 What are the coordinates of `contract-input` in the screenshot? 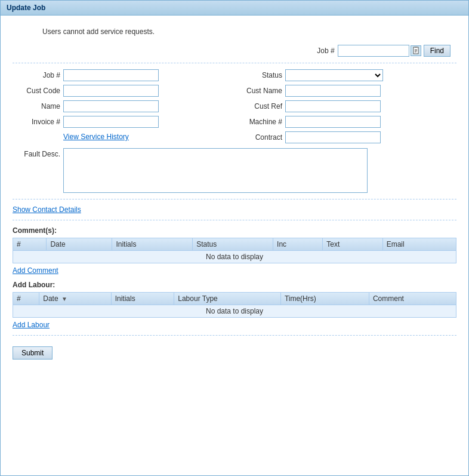 It's located at (333, 137).